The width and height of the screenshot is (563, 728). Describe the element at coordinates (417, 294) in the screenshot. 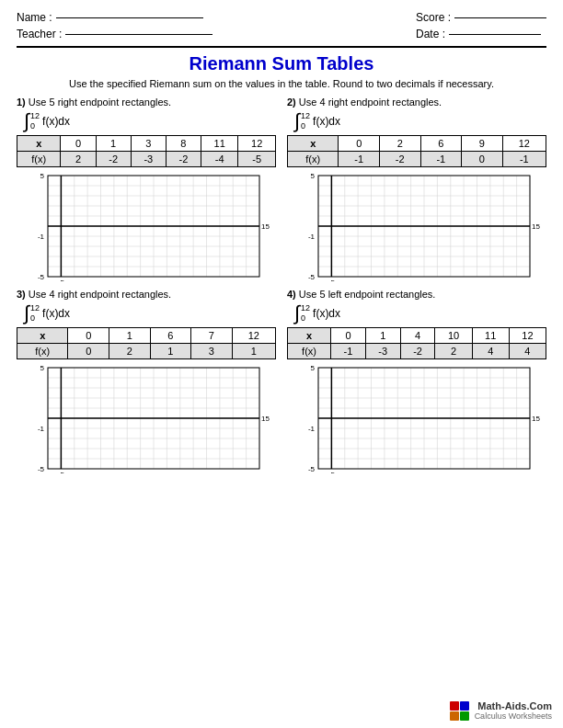

I see `problem-4-header: 4) Use 5 left endpoint rectangles.` at that location.